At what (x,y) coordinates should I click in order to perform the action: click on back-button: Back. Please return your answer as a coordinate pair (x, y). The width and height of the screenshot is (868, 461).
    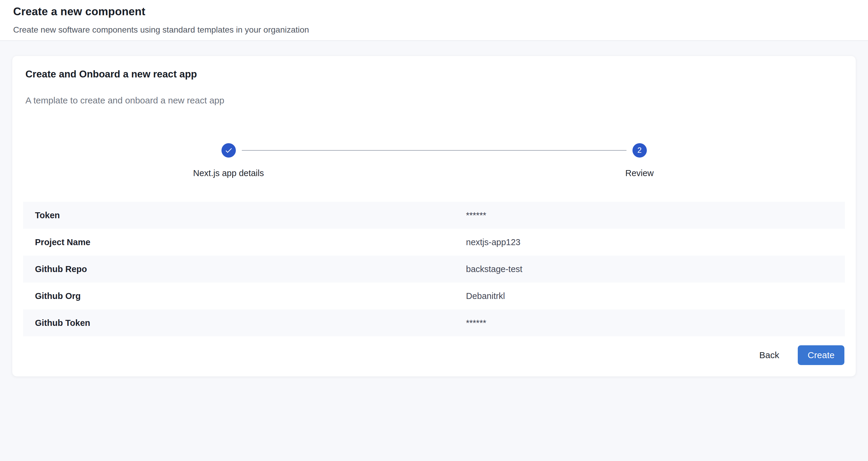
    Looking at the image, I should click on (769, 355).